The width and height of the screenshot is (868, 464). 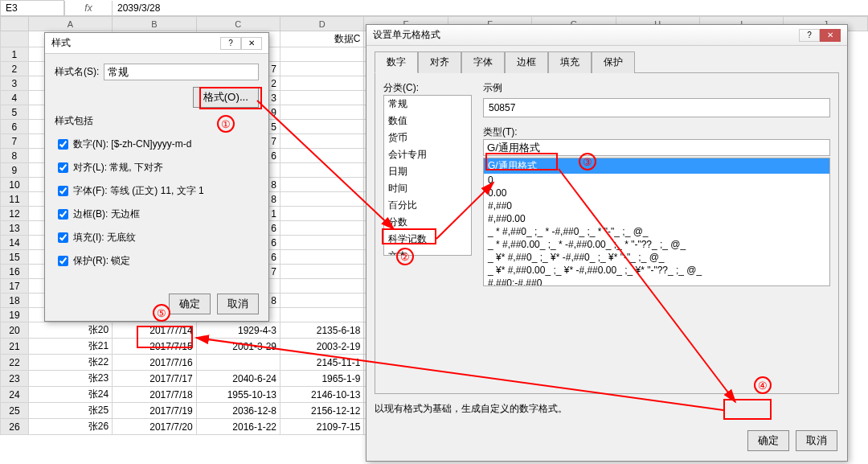 What do you see at coordinates (570, 63) in the screenshot?
I see `tab-填充: 填充` at bounding box center [570, 63].